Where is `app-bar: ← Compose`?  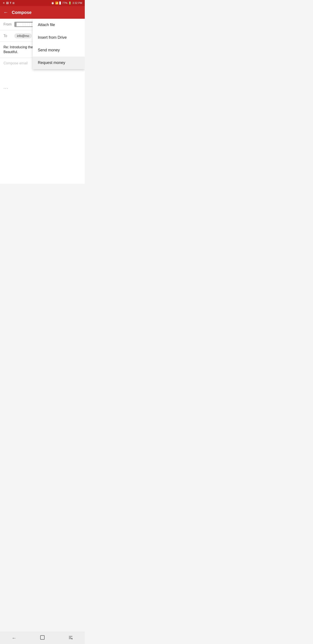
app-bar: ← Compose is located at coordinates (42, 12).